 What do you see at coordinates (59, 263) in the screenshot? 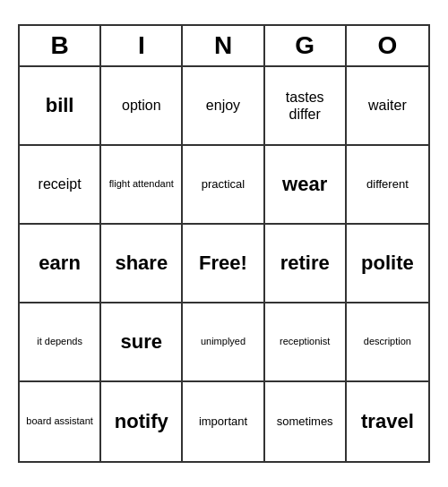
I see `cell-text: earn` at bounding box center [59, 263].